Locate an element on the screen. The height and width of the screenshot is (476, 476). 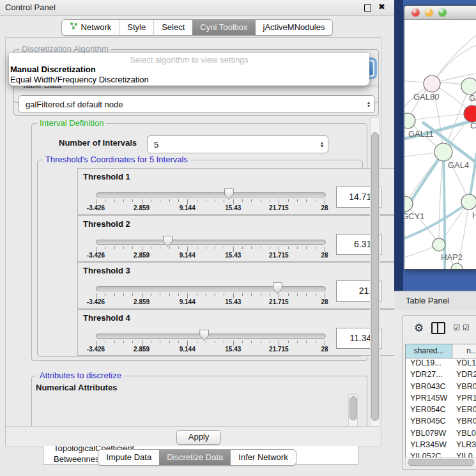
network-node-ga is located at coordinates (469, 86).